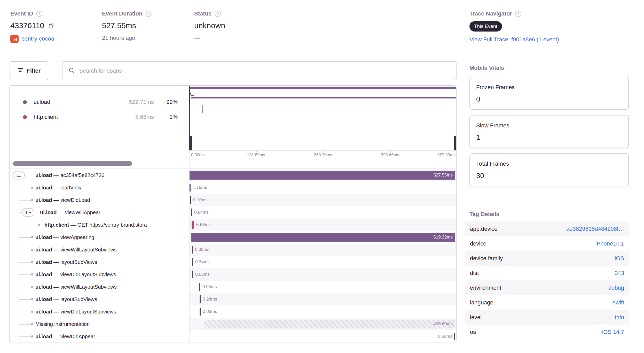 This screenshot has width=644, height=353. Describe the element at coordinates (616, 288) in the screenshot. I see `tag-value-link: debug` at that location.